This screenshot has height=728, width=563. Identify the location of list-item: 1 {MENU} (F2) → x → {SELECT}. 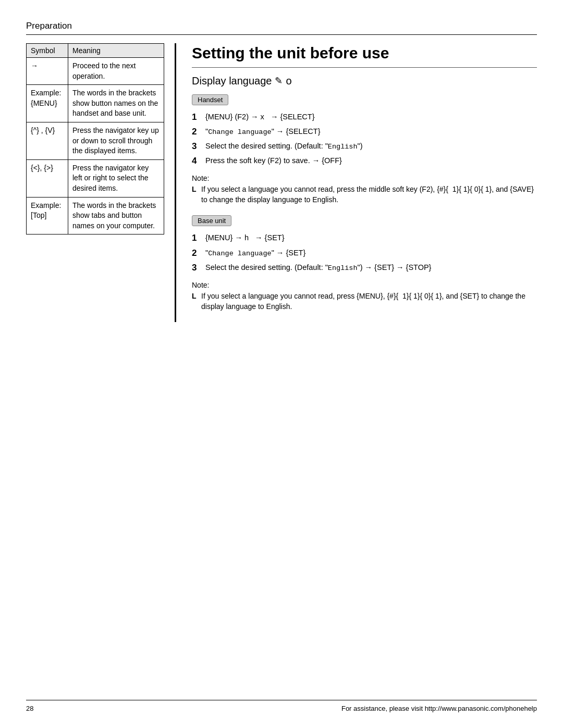
(364, 117).